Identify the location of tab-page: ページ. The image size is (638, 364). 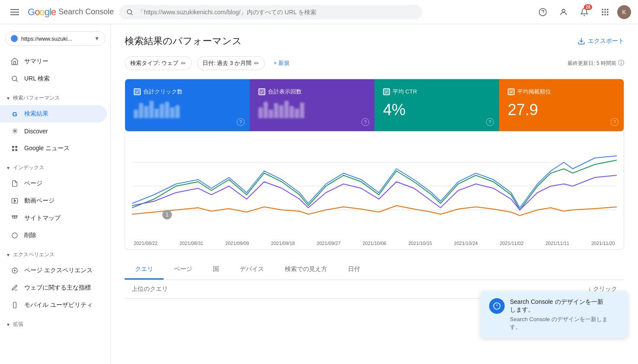
(183, 270).